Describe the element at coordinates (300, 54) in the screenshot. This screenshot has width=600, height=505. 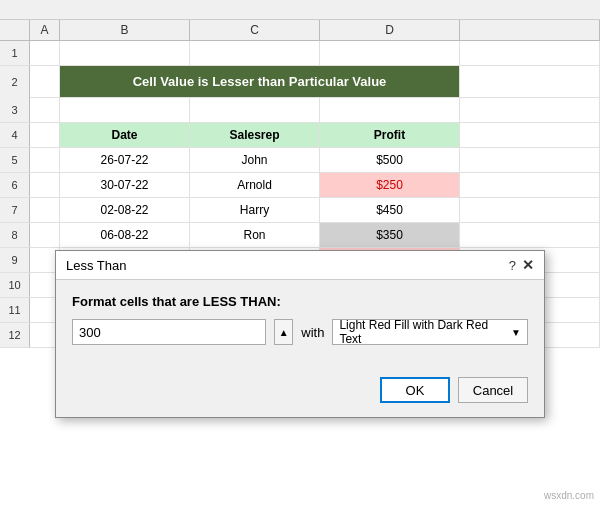
I see `table-row: 1` at that location.